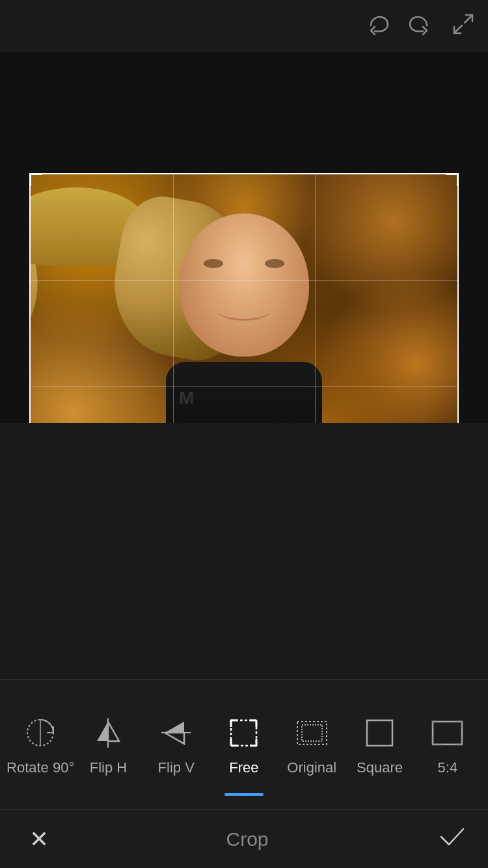 This screenshot has width=488, height=868. What do you see at coordinates (244, 745) in the screenshot?
I see `tool-free: Free` at bounding box center [244, 745].